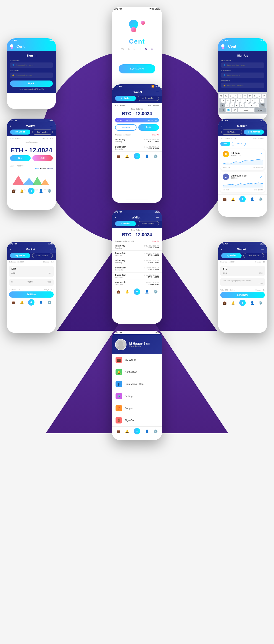 Image resolution: width=274 pixels, height=644 pixels. I want to click on btc-share-icon: ↗, so click(261, 154).